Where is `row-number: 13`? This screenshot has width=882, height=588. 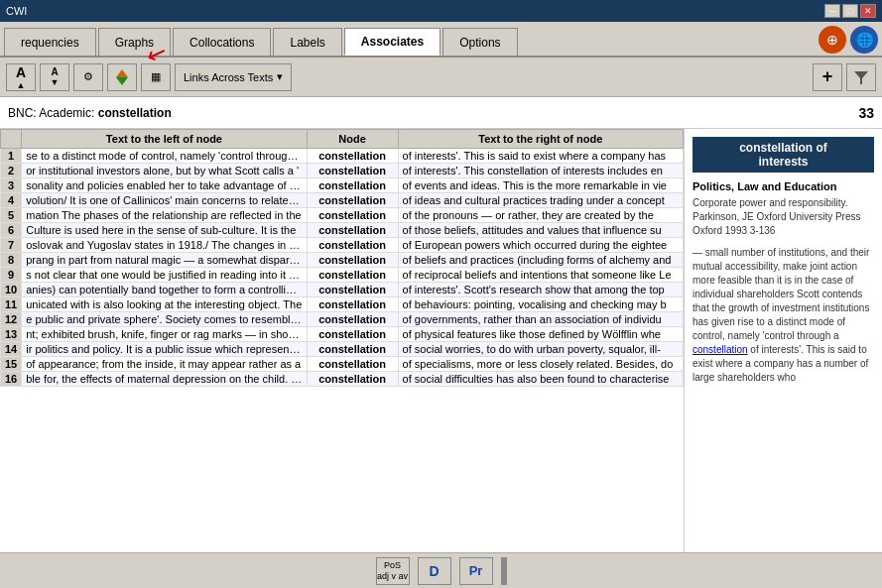 row-number: 13 is located at coordinates (12, 335).